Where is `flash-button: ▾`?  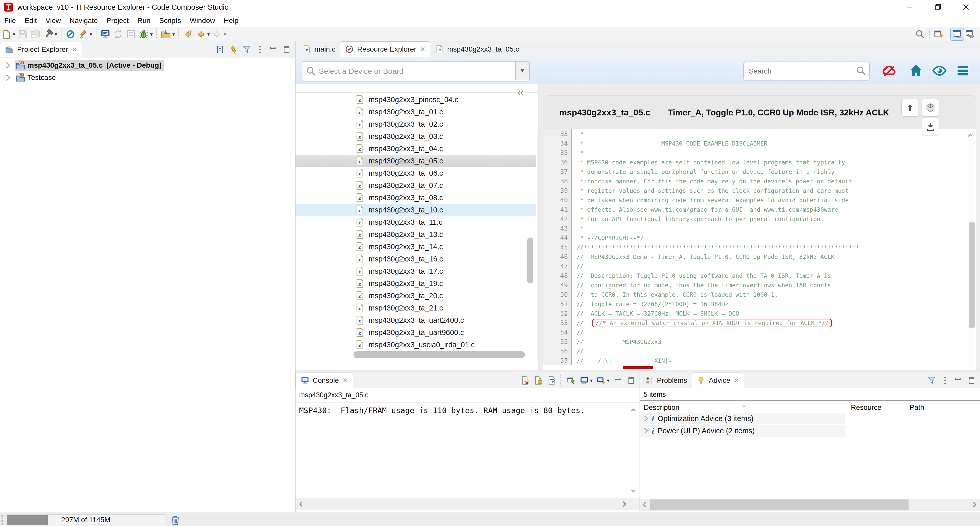
flash-button: ▾ is located at coordinates (85, 34).